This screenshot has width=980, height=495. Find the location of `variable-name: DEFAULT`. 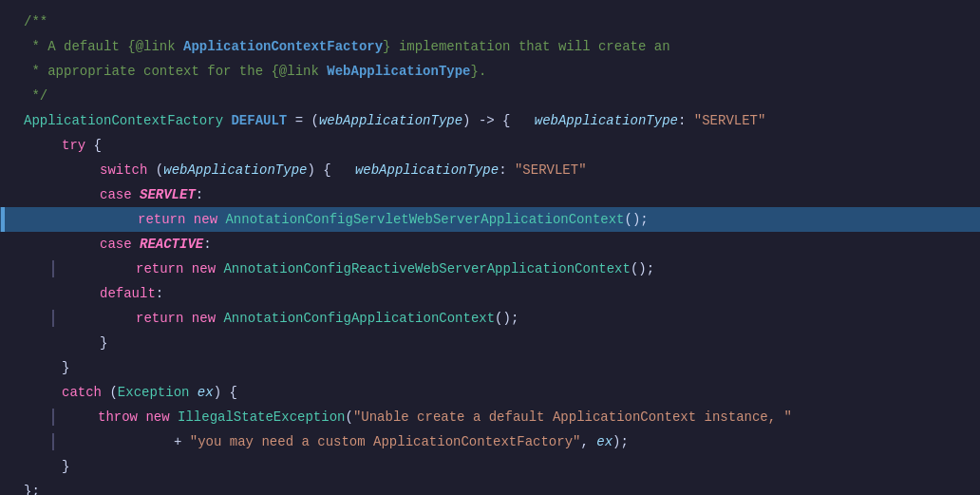

variable-name: DEFAULT is located at coordinates (258, 121).